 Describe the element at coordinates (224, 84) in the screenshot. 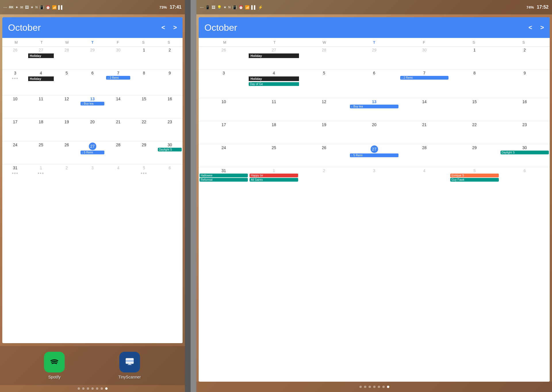

I see `right-cell-3: 3` at that location.